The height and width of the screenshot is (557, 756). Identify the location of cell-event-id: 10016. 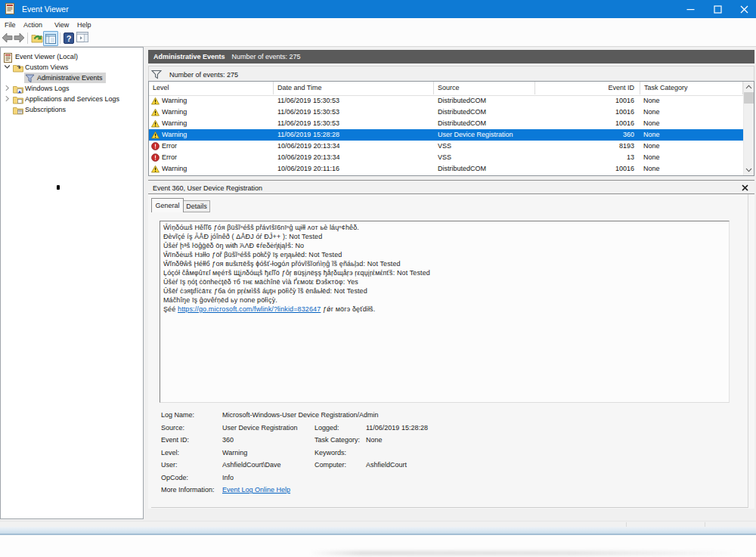
(585, 101).